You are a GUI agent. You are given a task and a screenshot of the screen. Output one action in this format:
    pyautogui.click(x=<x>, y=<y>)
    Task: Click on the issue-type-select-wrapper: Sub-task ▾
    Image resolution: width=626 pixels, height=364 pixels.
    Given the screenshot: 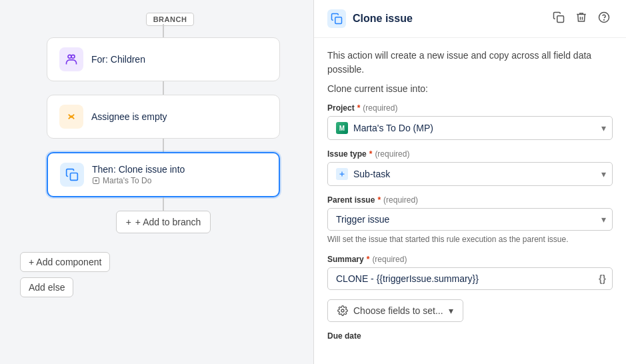 What is the action you would take?
    pyautogui.click(x=470, y=174)
    